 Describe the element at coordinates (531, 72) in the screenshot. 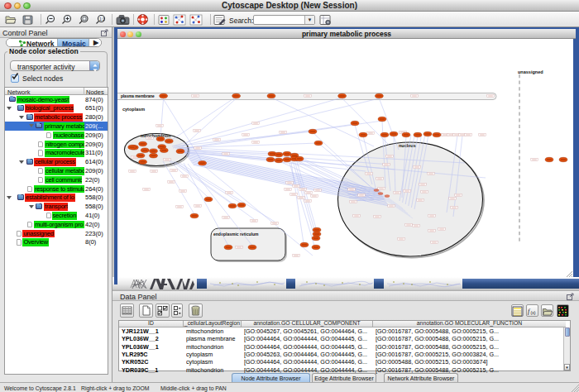

I see `svg-text: unassigned` at that location.